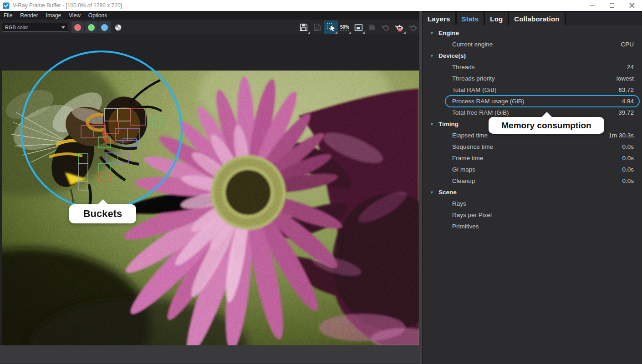 The image size is (642, 364). Describe the element at coordinates (448, 124) in the screenshot. I see `stats-group-label: Timing` at that location.